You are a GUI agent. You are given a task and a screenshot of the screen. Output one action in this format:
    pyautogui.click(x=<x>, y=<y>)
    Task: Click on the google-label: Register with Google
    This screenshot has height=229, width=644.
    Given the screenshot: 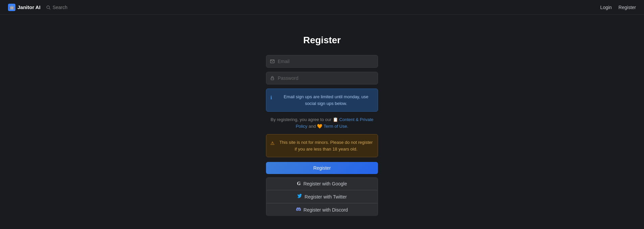 What is the action you would take?
    pyautogui.click(x=325, y=184)
    